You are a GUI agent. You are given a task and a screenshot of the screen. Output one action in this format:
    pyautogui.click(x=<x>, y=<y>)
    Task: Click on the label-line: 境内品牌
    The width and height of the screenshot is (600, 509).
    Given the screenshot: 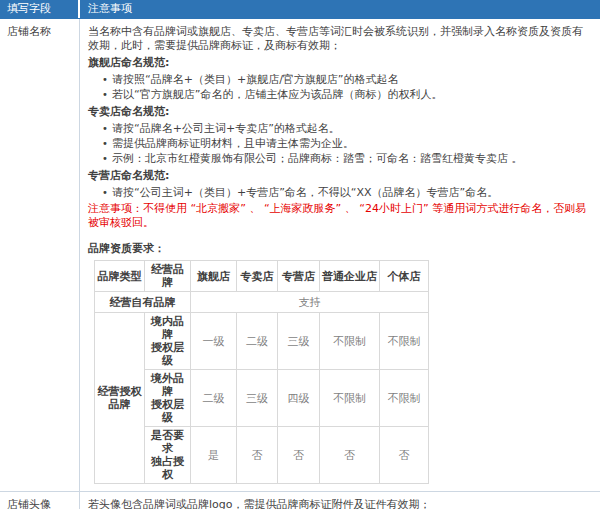 What is the action you would take?
    pyautogui.click(x=168, y=328)
    